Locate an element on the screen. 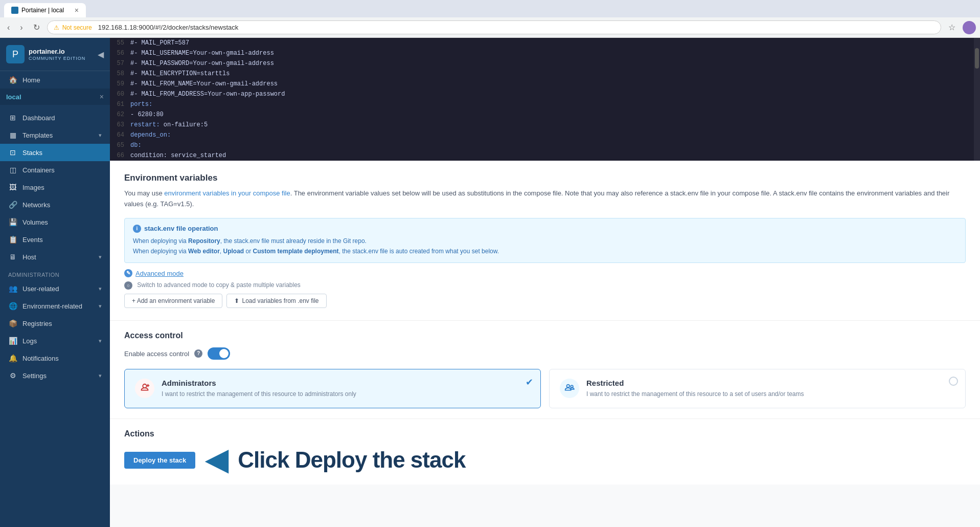 This screenshot has width=980, height=527. sidebar-item-volumes: 💾 Volumes is located at coordinates (55, 222).